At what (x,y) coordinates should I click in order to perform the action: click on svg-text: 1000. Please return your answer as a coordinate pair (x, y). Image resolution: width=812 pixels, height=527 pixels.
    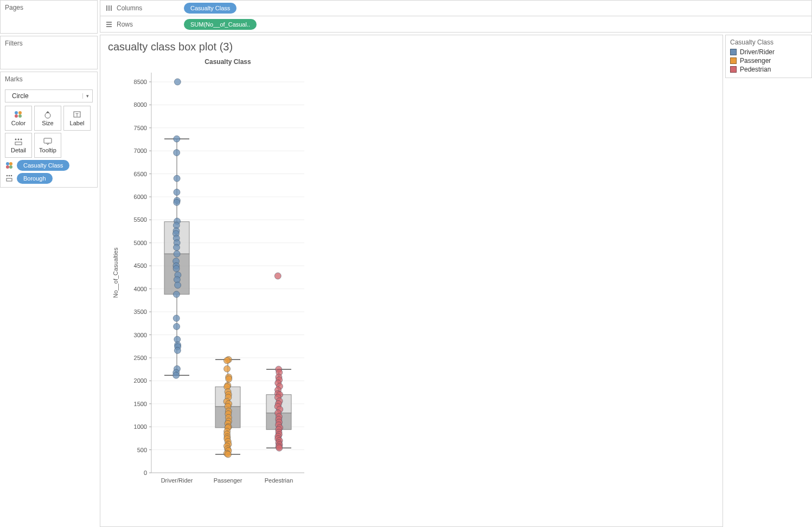
    Looking at the image, I should click on (140, 427).